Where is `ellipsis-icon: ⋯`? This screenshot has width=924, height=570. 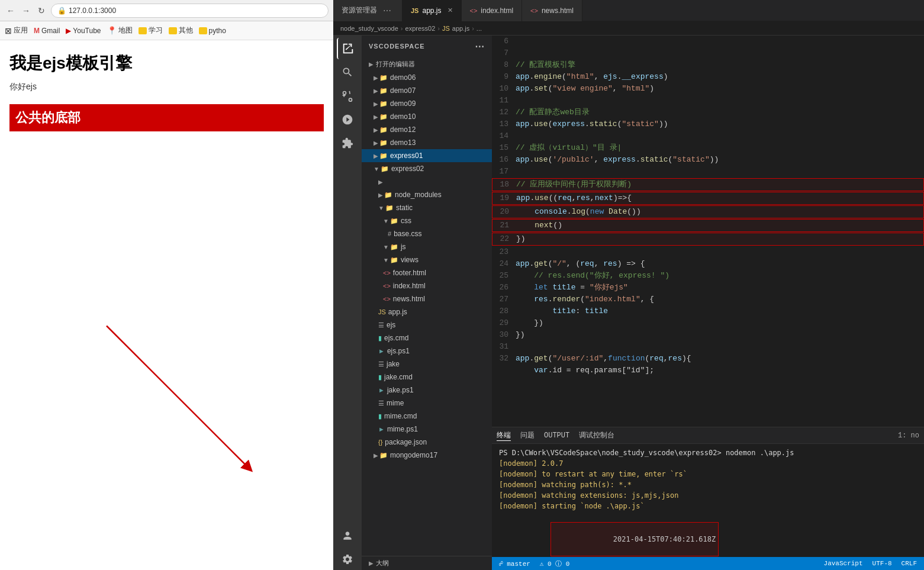
ellipsis-icon: ⋯ is located at coordinates (479, 46).